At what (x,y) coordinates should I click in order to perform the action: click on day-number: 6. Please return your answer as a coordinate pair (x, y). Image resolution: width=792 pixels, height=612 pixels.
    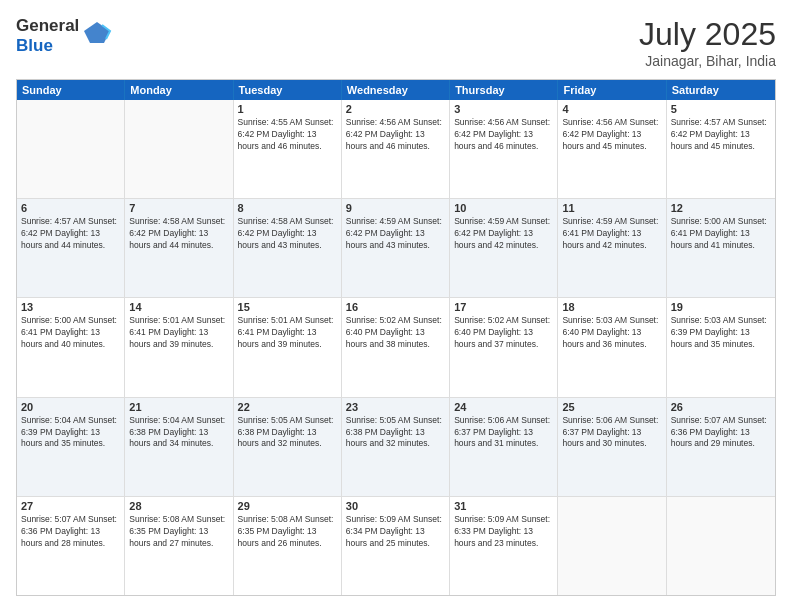
    Looking at the image, I should click on (70, 208).